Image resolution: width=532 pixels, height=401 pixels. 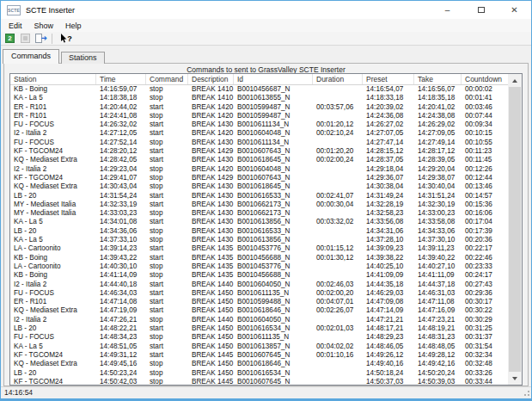 I want to click on table-row: KA - La 514:37:33,10stopBREAK 1430B00106…, so click(x=260, y=240).